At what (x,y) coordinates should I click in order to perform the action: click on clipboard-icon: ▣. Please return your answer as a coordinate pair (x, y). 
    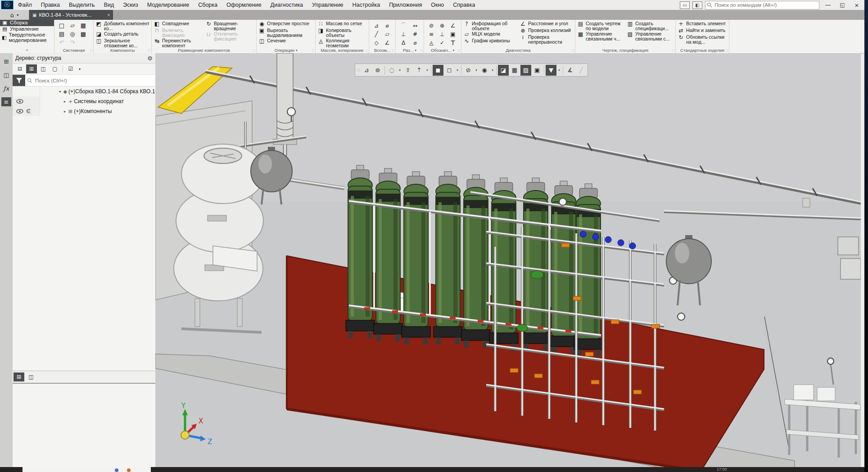
    Looking at the image, I should click on (537, 70).